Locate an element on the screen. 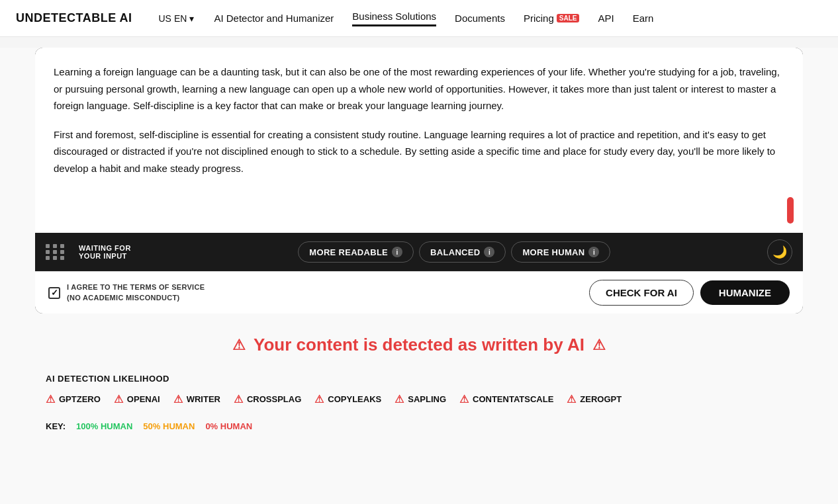 This screenshot has height=504, width=838. status-line2: YOUR INPUT is located at coordinates (105, 256).